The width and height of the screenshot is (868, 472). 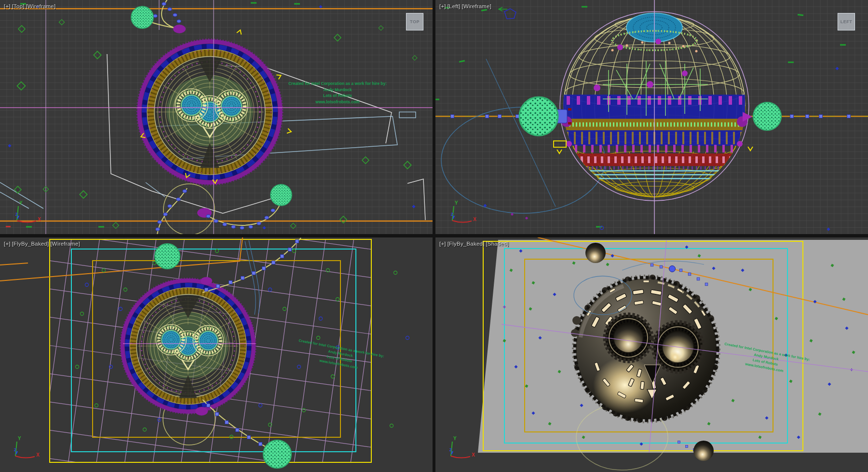 What do you see at coordinates (42, 244) in the screenshot?
I see `viewport-label: [+] [FlyBy_Baked] [Wireframe]` at bounding box center [42, 244].